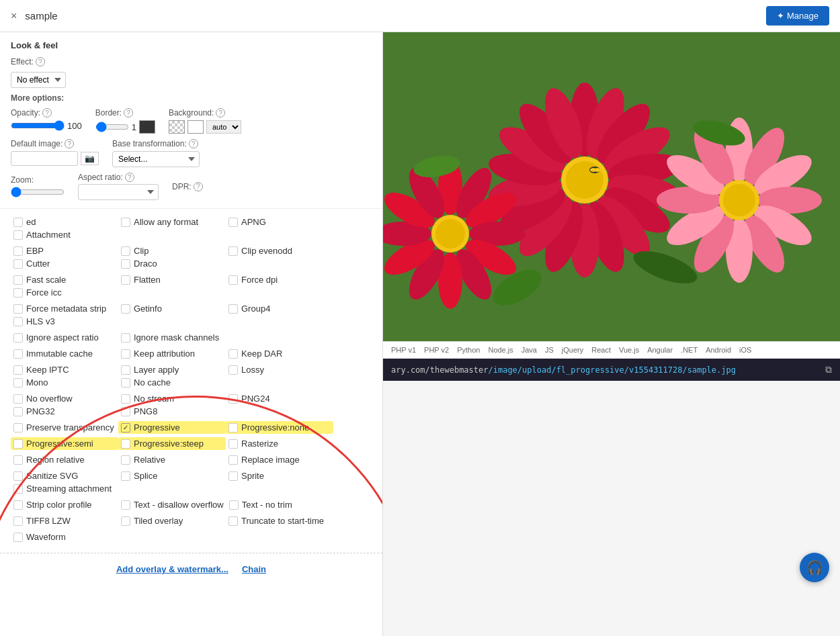 The height and width of the screenshot is (636, 840). I want to click on aspect-ratio-info-icon: ?, so click(130, 177).